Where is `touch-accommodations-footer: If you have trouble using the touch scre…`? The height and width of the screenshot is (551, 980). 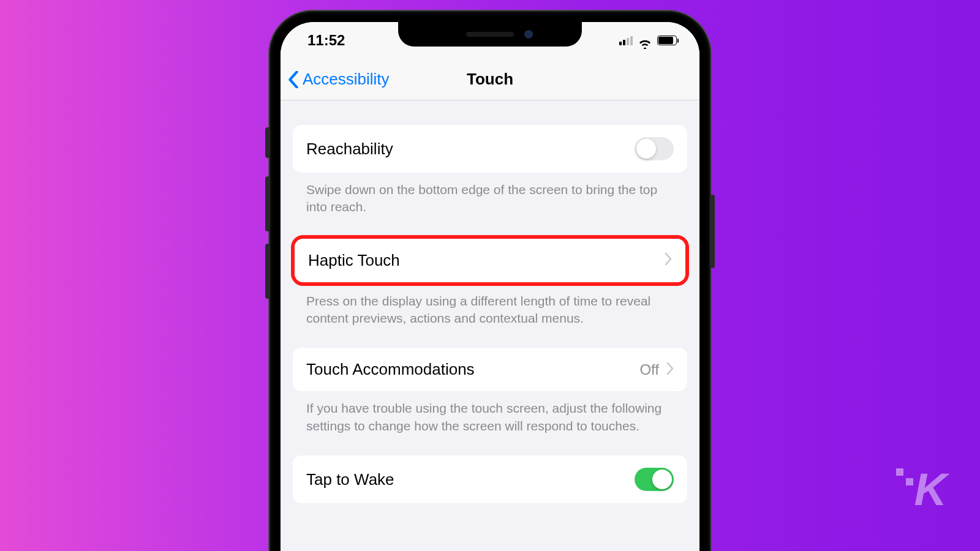 touch-accommodations-footer: If you have trouble using the touch scre… is located at coordinates (490, 424).